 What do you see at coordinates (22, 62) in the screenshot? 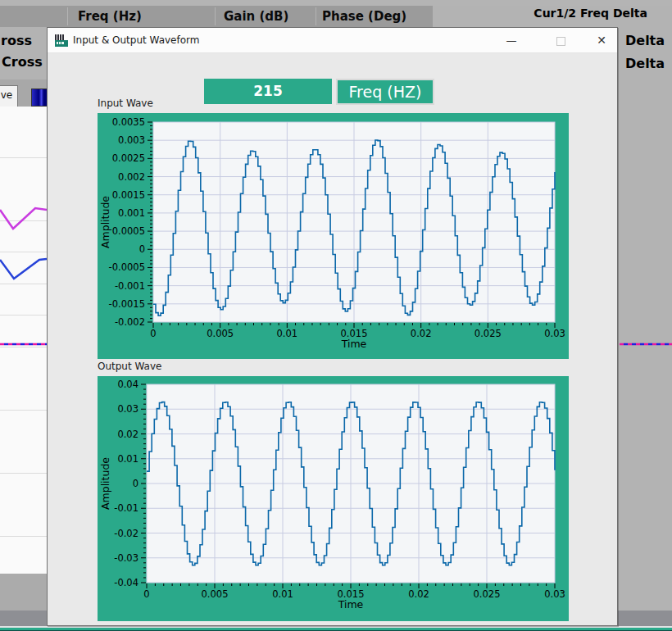
I see `row-label-cross-2: Cross` at bounding box center [22, 62].